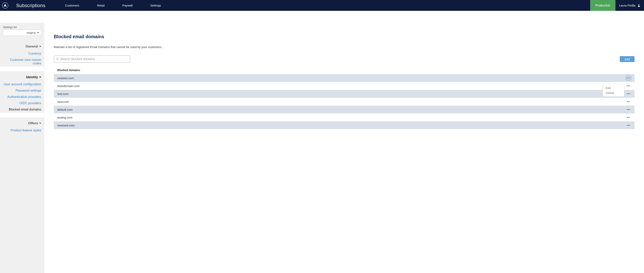  What do you see at coordinates (342, 86) in the screenshot?
I see `table-cell-domain: testsdomain.com` at bounding box center [342, 86].